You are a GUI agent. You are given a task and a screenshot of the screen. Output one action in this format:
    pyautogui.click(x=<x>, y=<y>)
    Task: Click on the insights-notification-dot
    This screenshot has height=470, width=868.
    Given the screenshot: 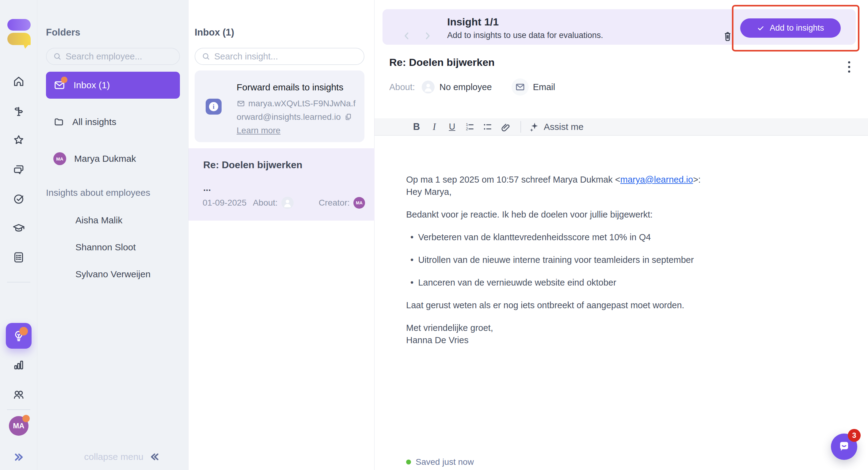 What is the action you would take?
    pyautogui.click(x=24, y=331)
    